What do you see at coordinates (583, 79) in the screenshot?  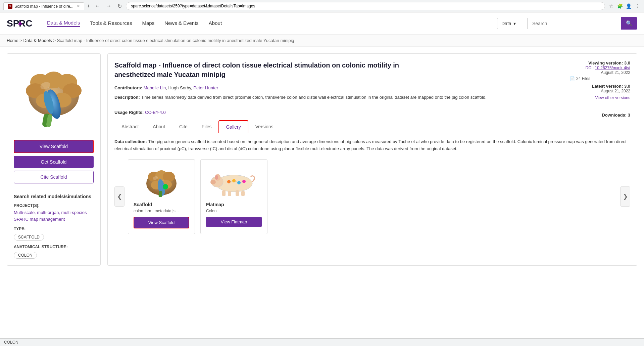 I see `files-count-label: 24 Files` at bounding box center [583, 79].